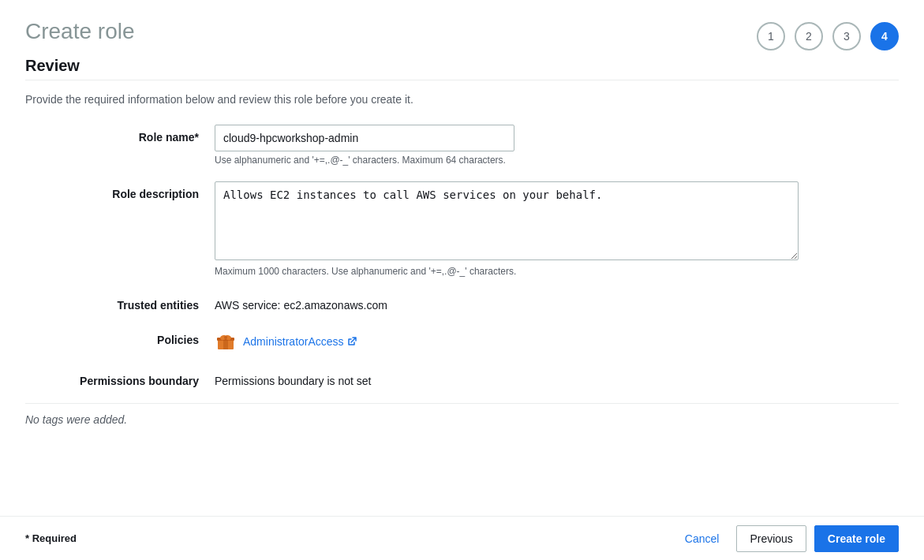 The width and height of the screenshot is (924, 560). I want to click on policy-name: AdministratorAccess, so click(294, 342).